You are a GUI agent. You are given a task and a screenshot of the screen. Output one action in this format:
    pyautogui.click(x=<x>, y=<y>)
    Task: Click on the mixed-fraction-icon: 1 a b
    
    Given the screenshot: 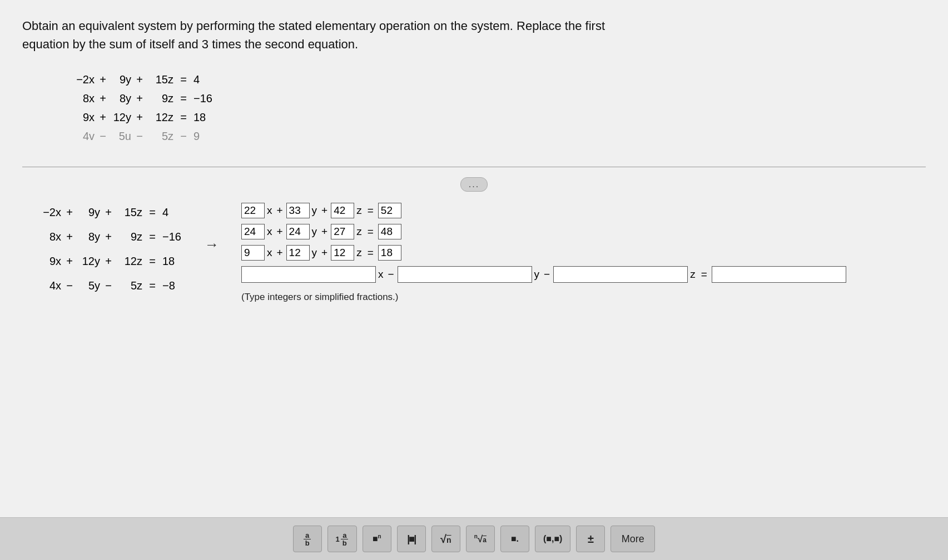 What is the action you would take?
    pyautogui.click(x=343, y=539)
    